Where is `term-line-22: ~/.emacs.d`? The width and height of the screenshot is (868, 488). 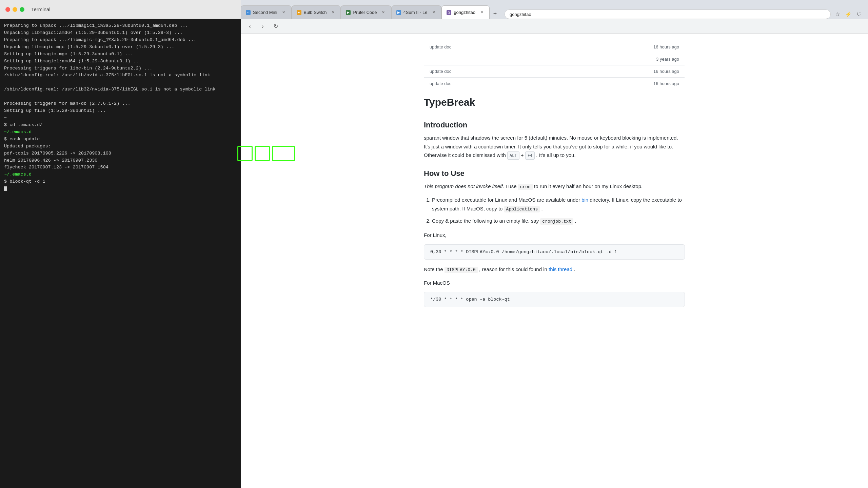
term-line-22: ~/.emacs.d is located at coordinates (120, 175).